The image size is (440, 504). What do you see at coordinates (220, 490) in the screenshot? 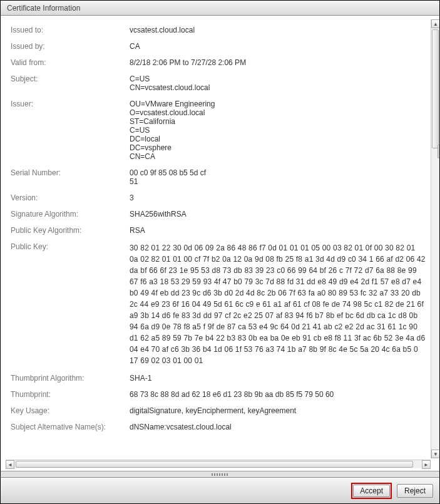
I see `dialog-footer: Accept Reject` at bounding box center [220, 490].